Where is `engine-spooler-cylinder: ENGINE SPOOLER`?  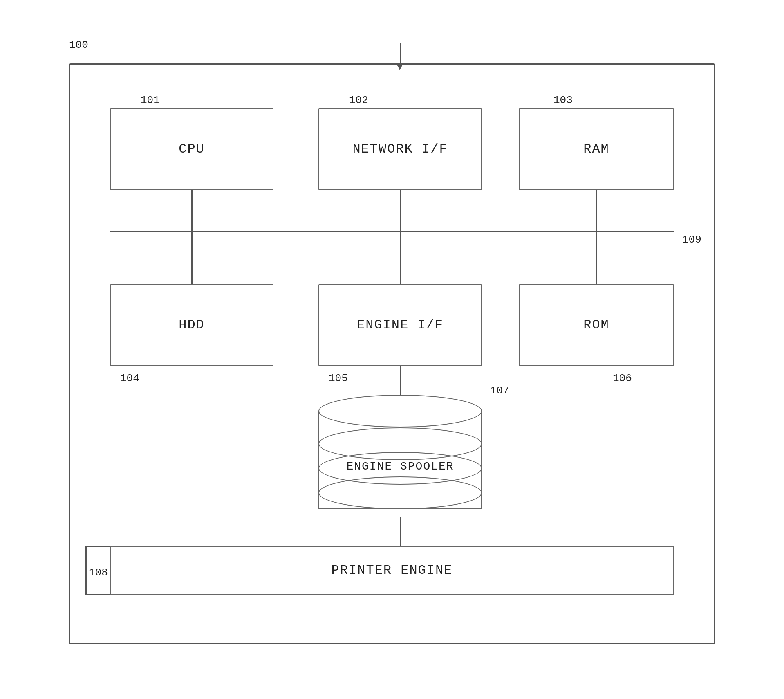
engine-spooler-cylinder: ENGINE SPOOLER is located at coordinates (400, 456).